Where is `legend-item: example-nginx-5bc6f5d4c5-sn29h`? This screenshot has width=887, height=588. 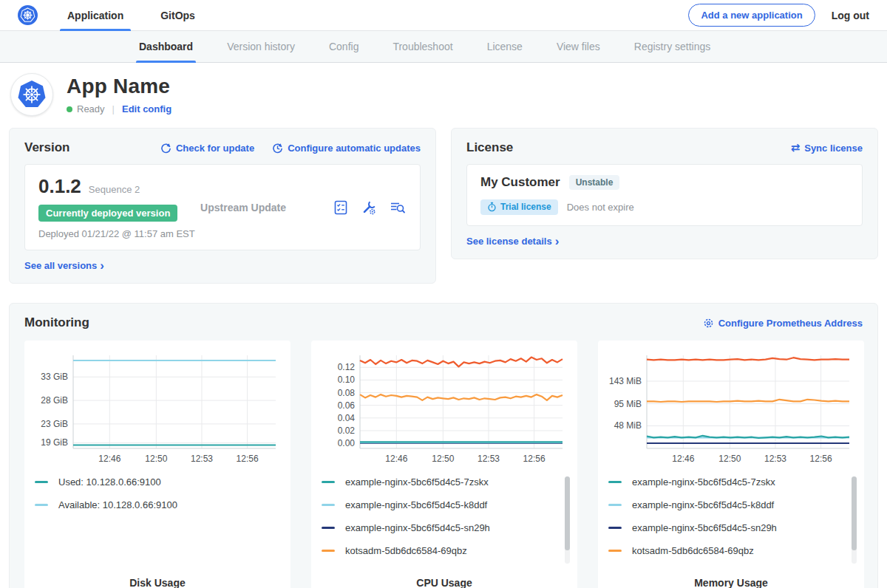 legend-item: example-nginx-5bc6f5d4c5-sn29h is located at coordinates (725, 527).